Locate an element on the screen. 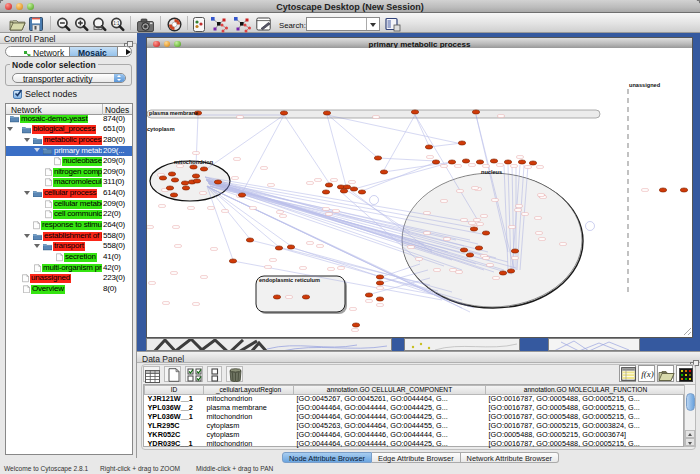 The image size is (700, 474). svg-text: endoplasmic reticulum is located at coordinates (290, 280).